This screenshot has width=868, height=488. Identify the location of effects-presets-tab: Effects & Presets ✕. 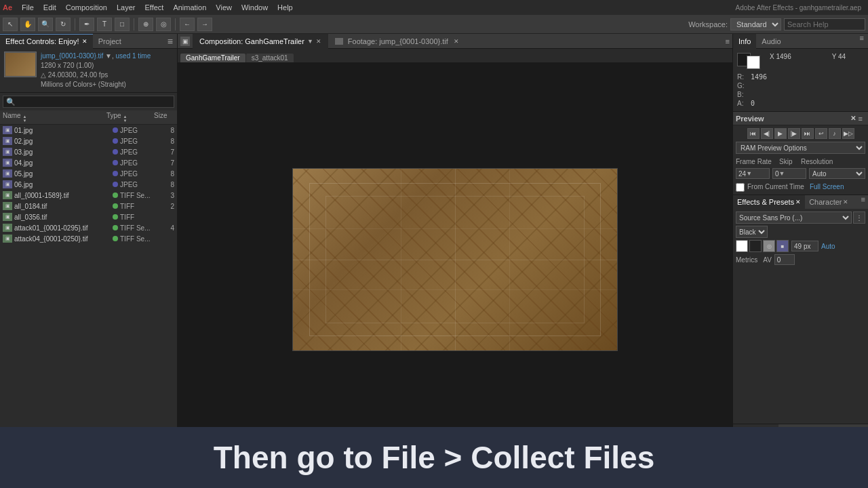
(769, 202).